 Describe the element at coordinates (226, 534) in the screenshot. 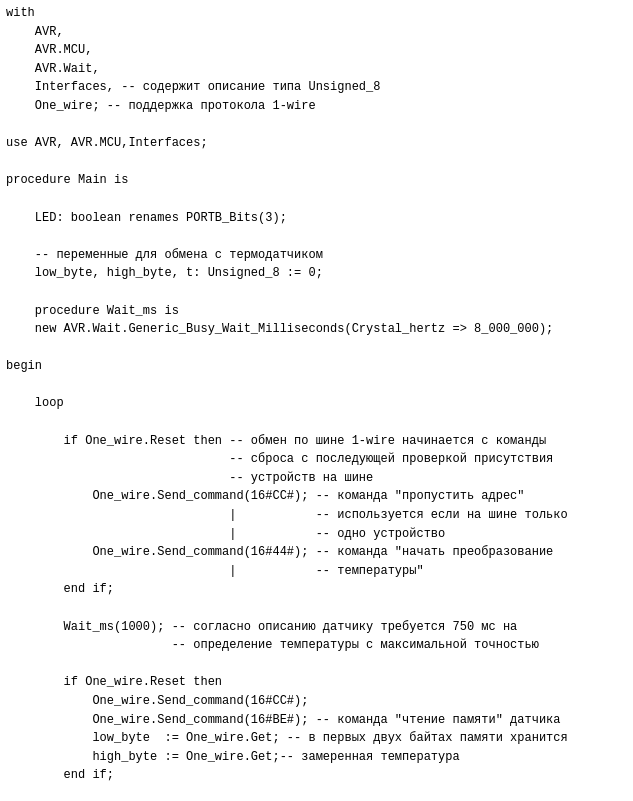

I see `code-line-29: | -- одно устройство` at that location.